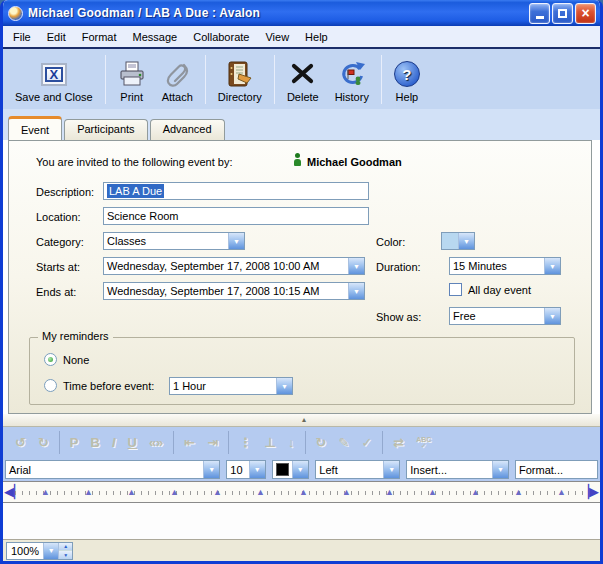 Image resolution: width=603 pixels, height=564 pixels. Describe the element at coordinates (322, 442) in the screenshot. I see `refresh-icon: ↻` at that location.